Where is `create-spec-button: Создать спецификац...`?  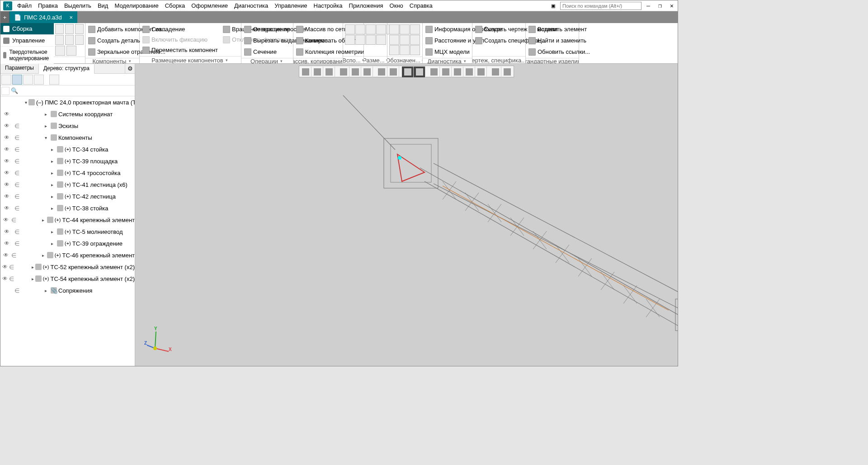 create-spec-button: Создать спецификац... is located at coordinates (499, 41).